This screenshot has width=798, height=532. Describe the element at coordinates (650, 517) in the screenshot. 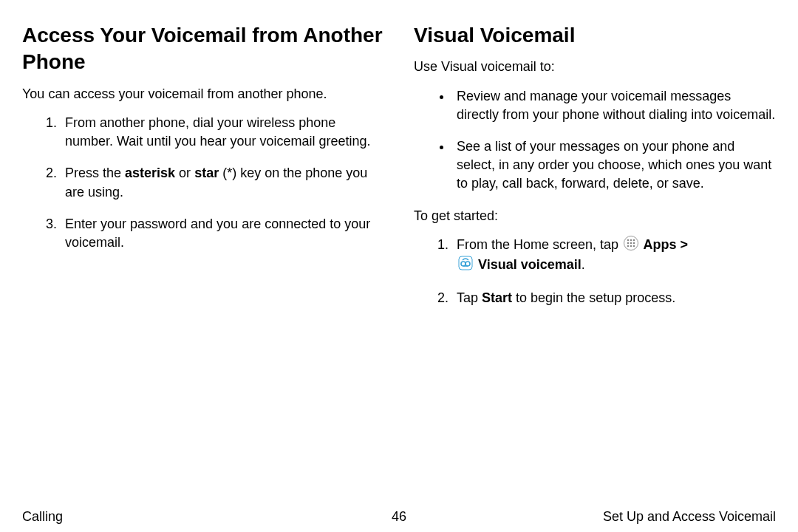

I see `footer-section-right: Set Up and Access Voicemail` at that location.